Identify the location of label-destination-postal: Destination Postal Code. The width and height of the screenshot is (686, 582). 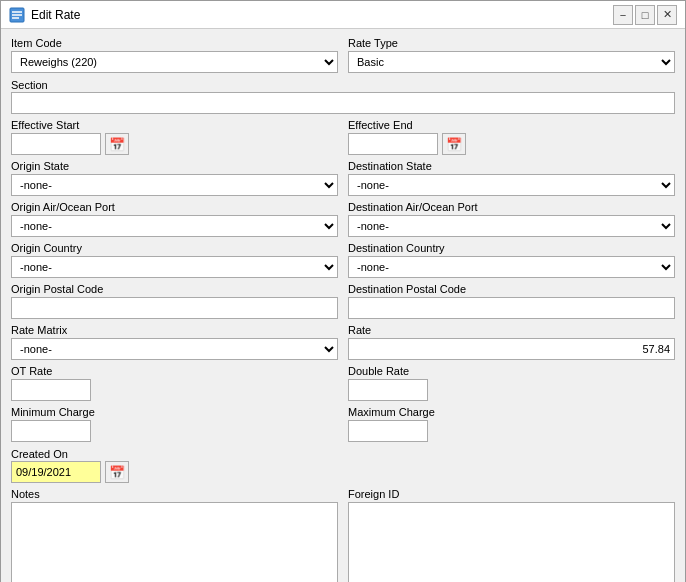
(512, 289).